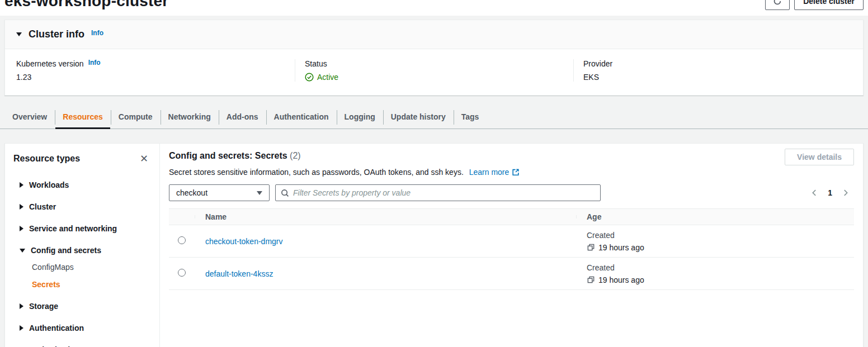  I want to click on pagination: 1, so click(832, 193).